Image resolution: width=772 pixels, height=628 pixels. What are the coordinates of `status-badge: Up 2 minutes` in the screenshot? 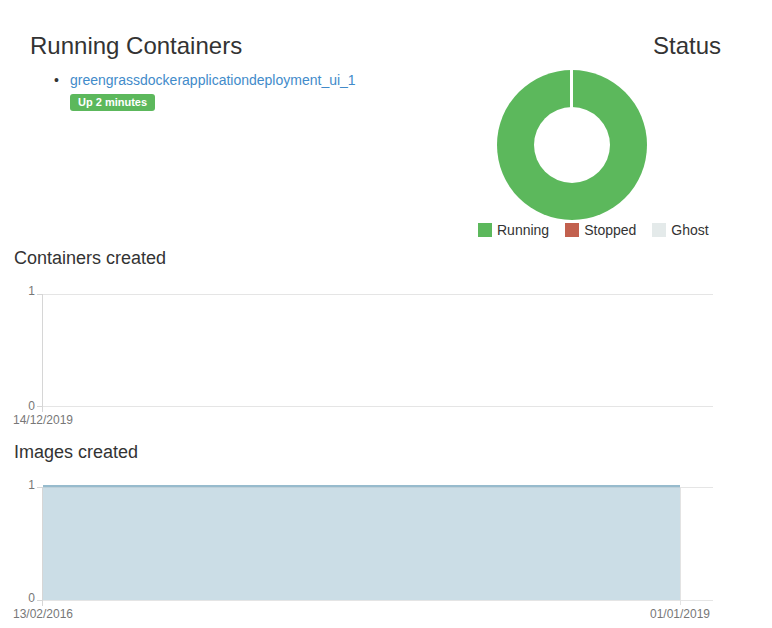 It's located at (112, 102).